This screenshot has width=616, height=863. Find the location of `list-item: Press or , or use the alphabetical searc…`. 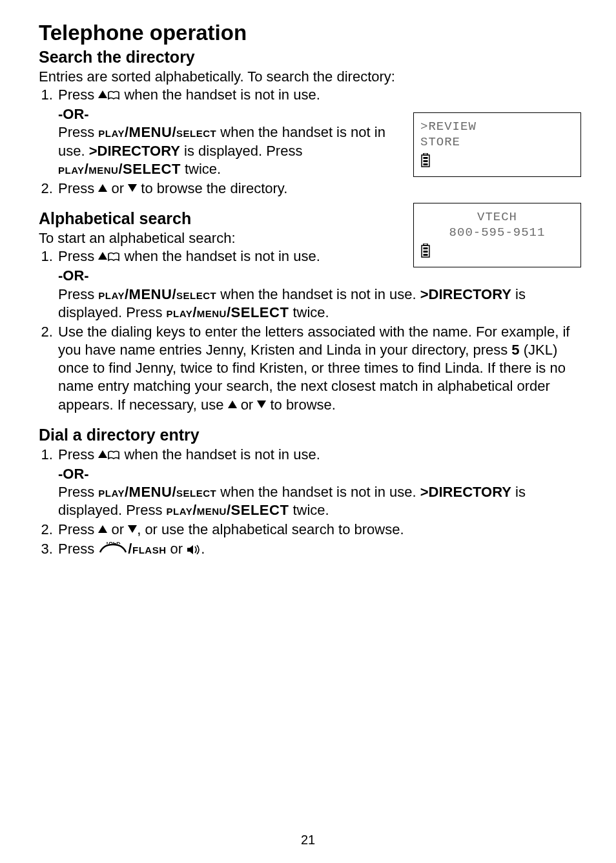

list-item: Press or , or use the alphabetical searc… is located at coordinates (319, 530).